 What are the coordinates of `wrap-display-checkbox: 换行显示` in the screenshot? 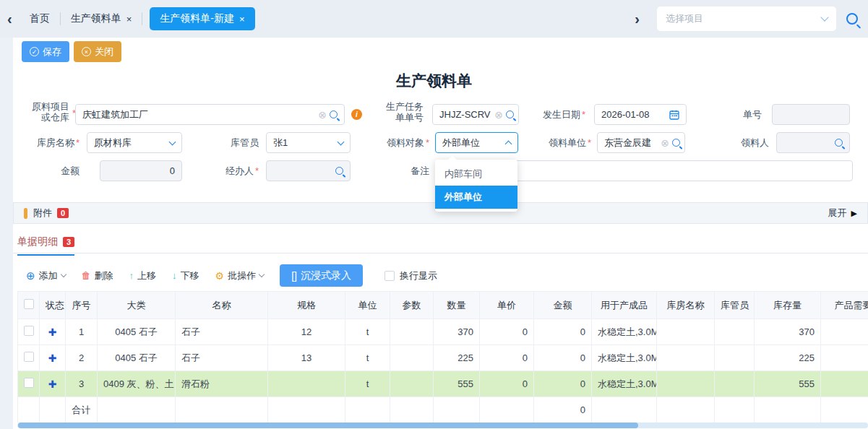 It's located at (411, 276).